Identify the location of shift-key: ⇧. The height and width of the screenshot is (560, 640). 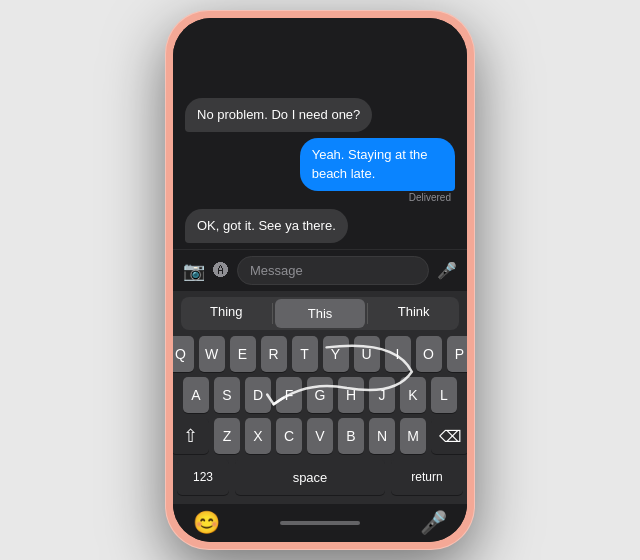
(191, 436).